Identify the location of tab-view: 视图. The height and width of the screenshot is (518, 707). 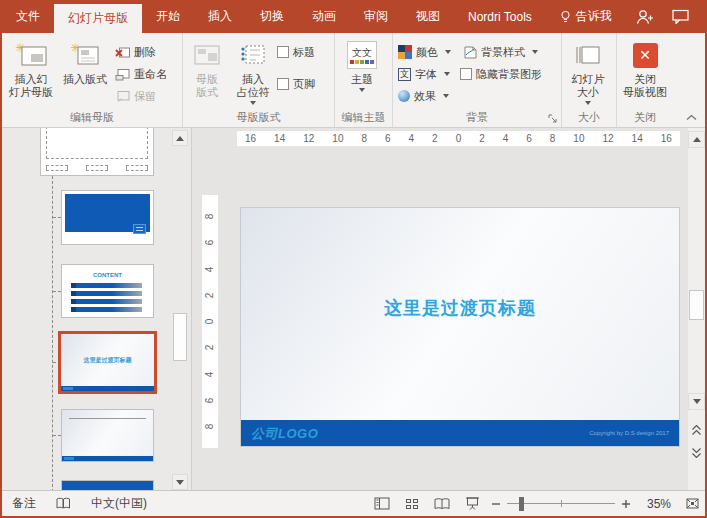
(428, 16).